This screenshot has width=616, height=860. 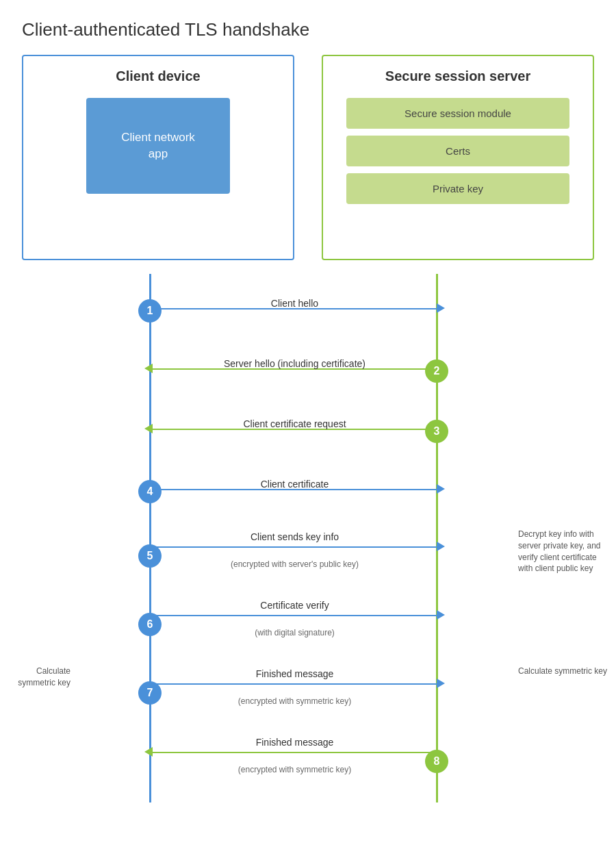 What do you see at coordinates (437, 761) in the screenshot?
I see `step-badge-8: 8` at bounding box center [437, 761].